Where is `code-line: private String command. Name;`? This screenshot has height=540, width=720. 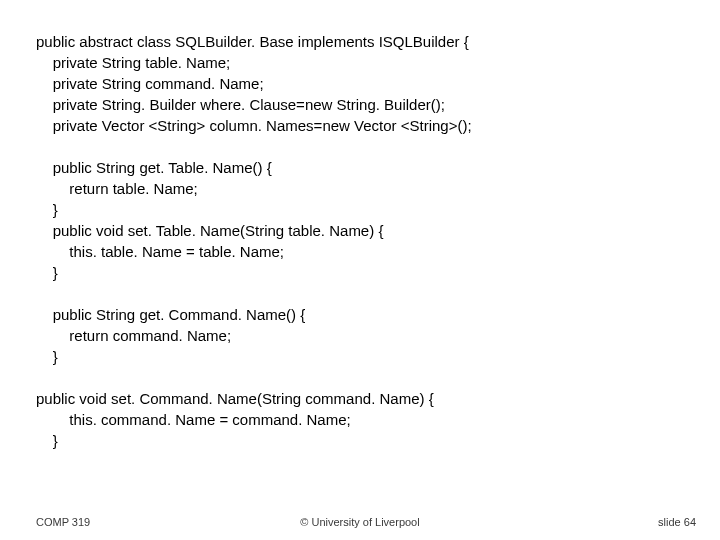
code-line: private String command. Name; is located at coordinates (150, 84).